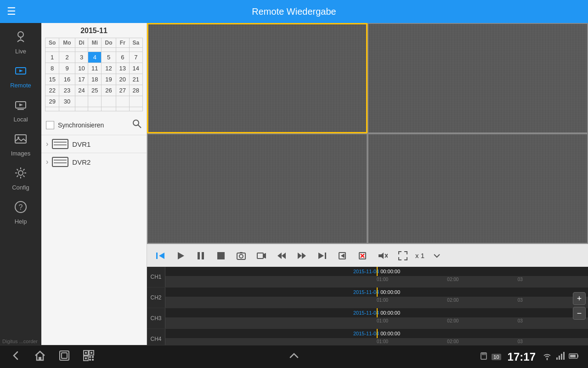  Describe the element at coordinates (67, 102) in the screenshot. I see `calendar-day: 30` at that location.